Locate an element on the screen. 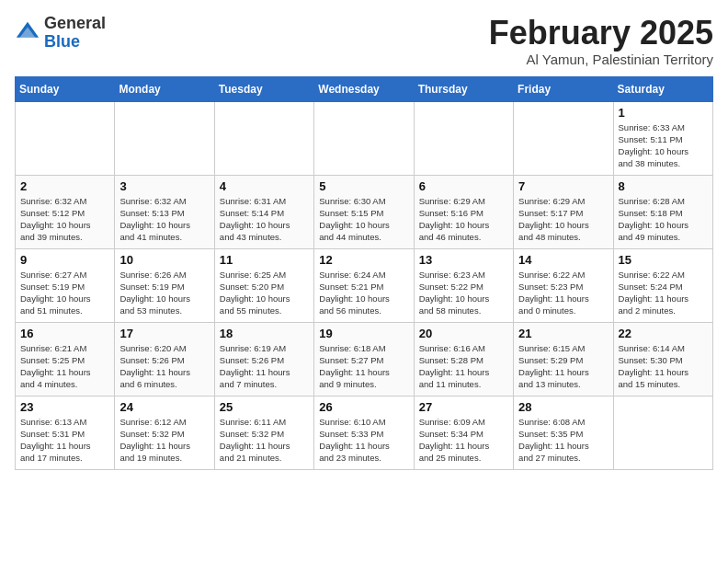 The width and height of the screenshot is (728, 563). calendar-cell: 8Sunrise: 6:28 AM Sunset: 5:18 PM Daylig… is located at coordinates (663, 212).